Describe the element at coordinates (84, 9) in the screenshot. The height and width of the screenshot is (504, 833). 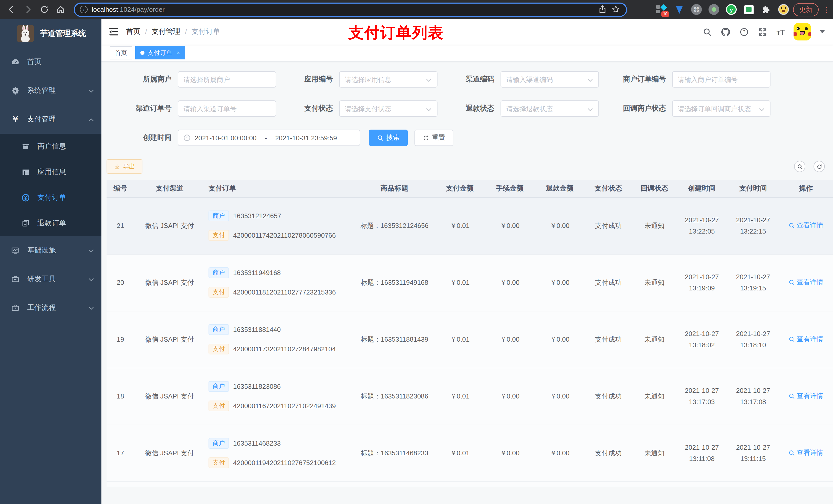
I see `site-info-icon: i` at that location.